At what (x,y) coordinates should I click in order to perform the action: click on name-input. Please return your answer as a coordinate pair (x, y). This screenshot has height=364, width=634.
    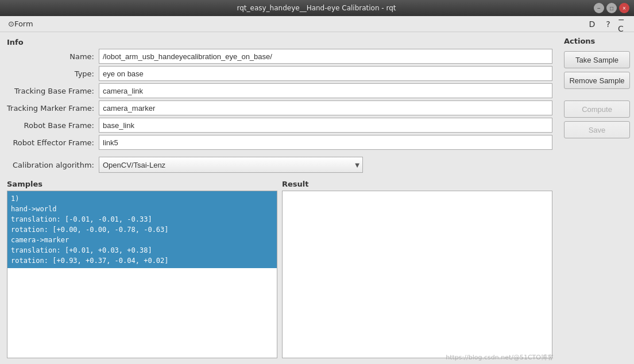
    Looking at the image, I should click on (326, 56).